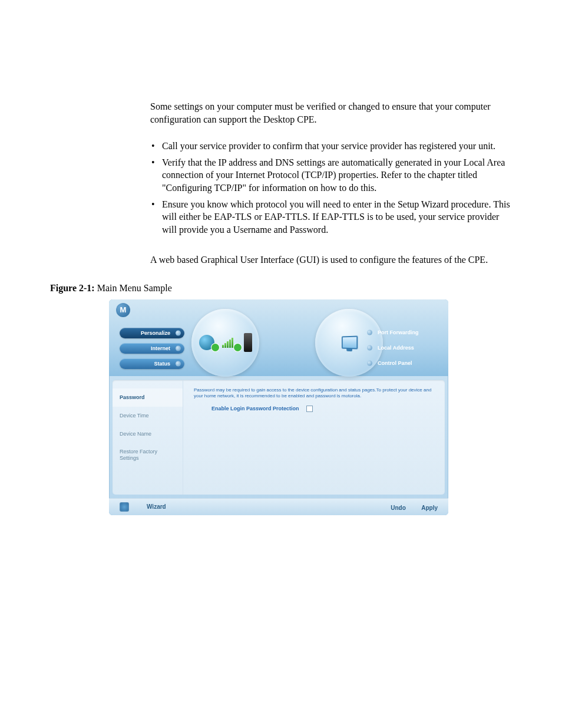 The image size is (562, 728). Describe the element at coordinates (152, 348) in the screenshot. I see `nav-internet: Internet` at that location.